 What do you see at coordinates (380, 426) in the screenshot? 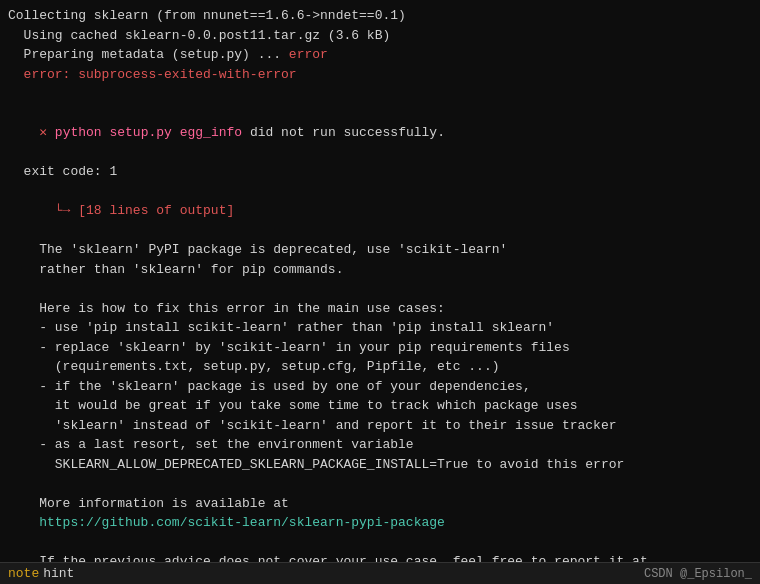
I see `line-fix-3c: 'sklearn' instead of 'scikit-learn' and …` at bounding box center [380, 426].